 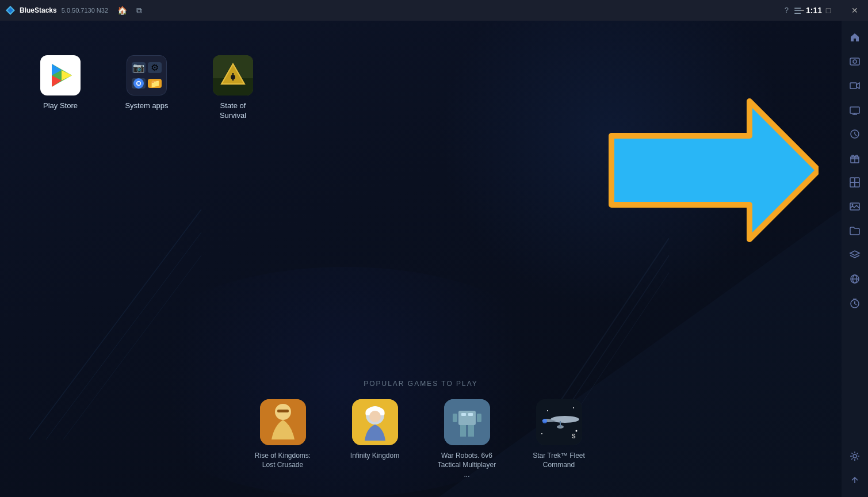 I want to click on svg-text: S, so click(x=574, y=436).